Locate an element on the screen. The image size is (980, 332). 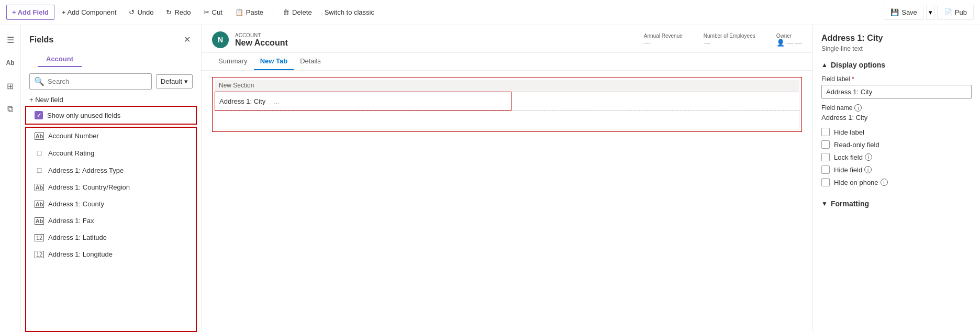
tab-details: Details is located at coordinates (310, 62).